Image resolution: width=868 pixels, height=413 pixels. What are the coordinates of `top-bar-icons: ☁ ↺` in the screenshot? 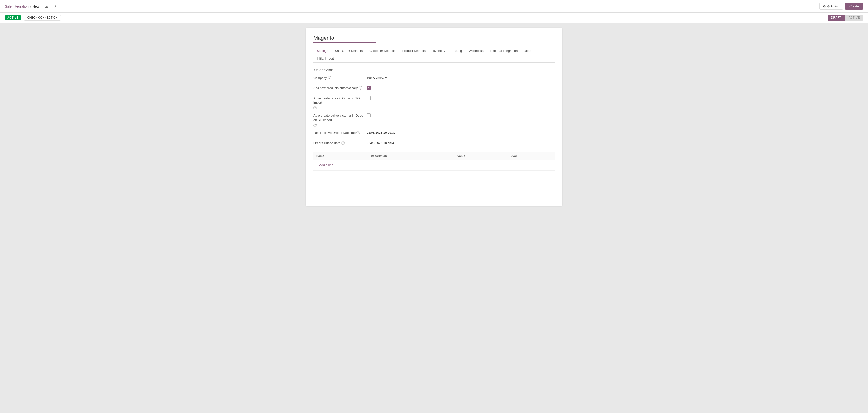 It's located at (51, 6).